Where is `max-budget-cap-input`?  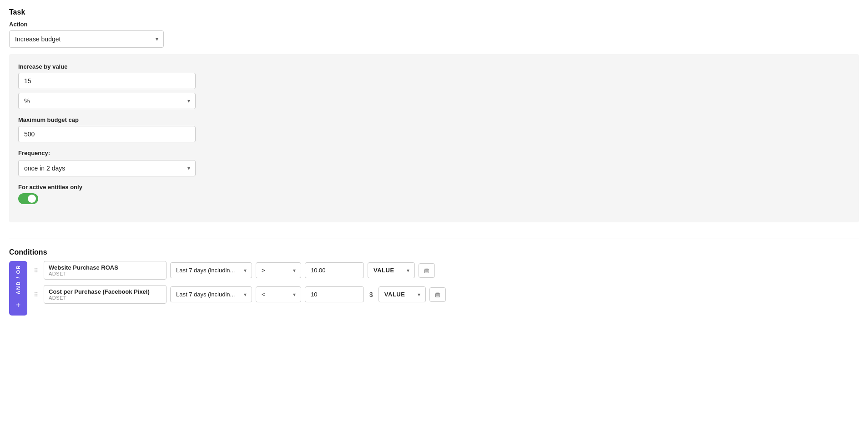 max-budget-cap-input is located at coordinates (107, 134).